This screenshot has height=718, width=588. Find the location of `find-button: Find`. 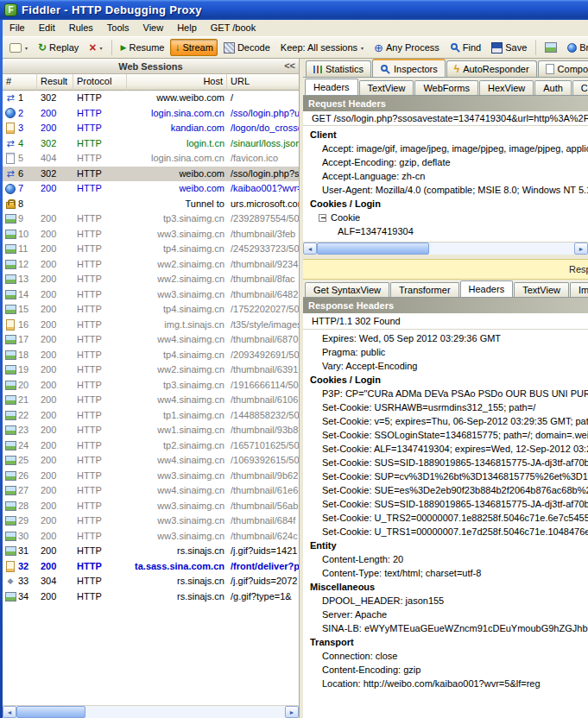

find-button: Find is located at coordinates (465, 47).